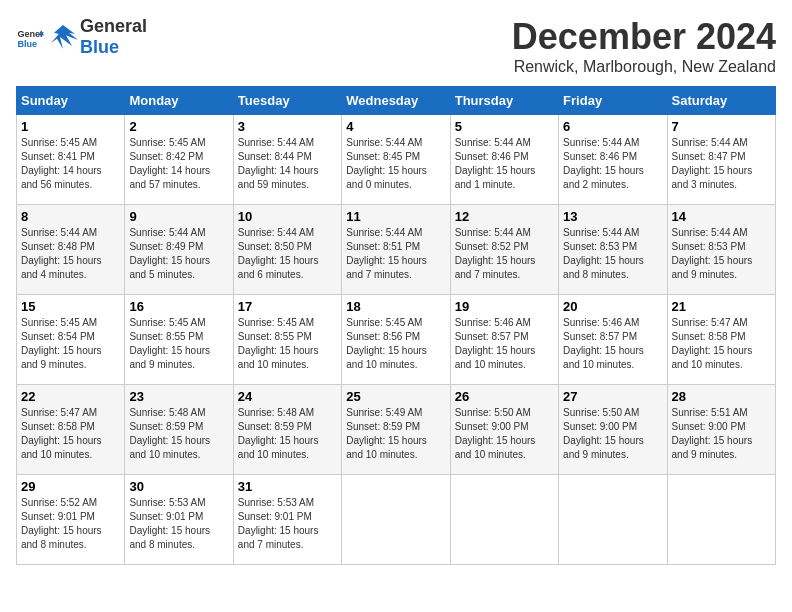 The image size is (792, 612). What do you see at coordinates (396, 430) in the screenshot?
I see `week-row-4: 22Sunrise: 5:47 AMSunset: 8:58 PMDayligh…` at bounding box center [396, 430].